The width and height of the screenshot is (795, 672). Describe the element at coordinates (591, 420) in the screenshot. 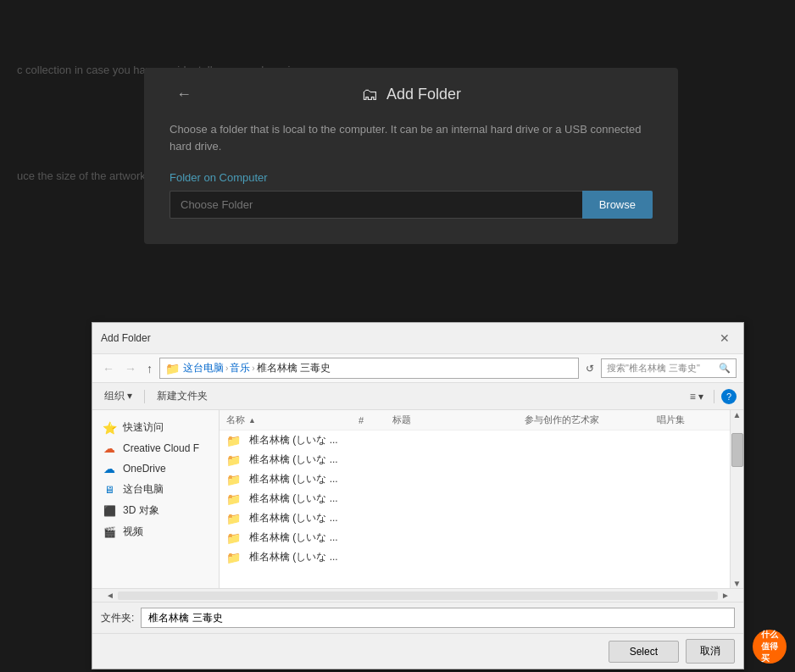

I see `column-artist: 参与创作的艺术家` at that location.